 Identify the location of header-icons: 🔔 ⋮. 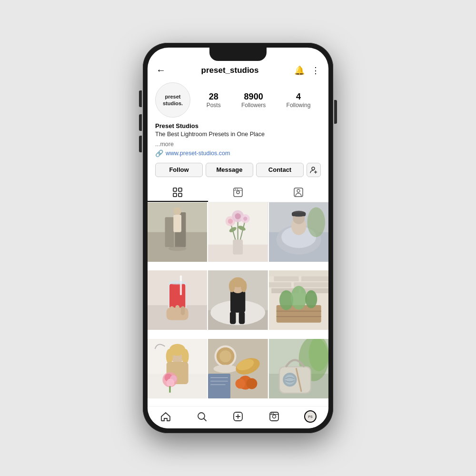
(307, 70).